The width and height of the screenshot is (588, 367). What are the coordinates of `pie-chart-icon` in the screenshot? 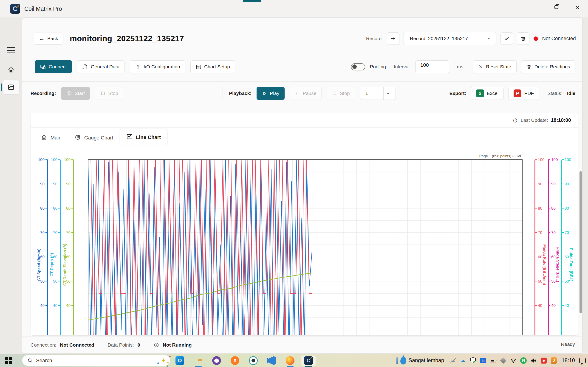 It's located at (78, 138).